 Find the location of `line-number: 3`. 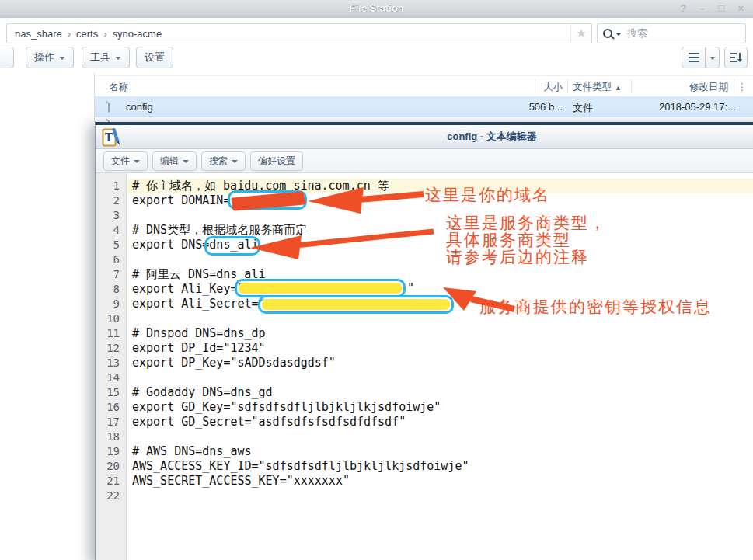

line-number: 3 is located at coordinates (110, 216).